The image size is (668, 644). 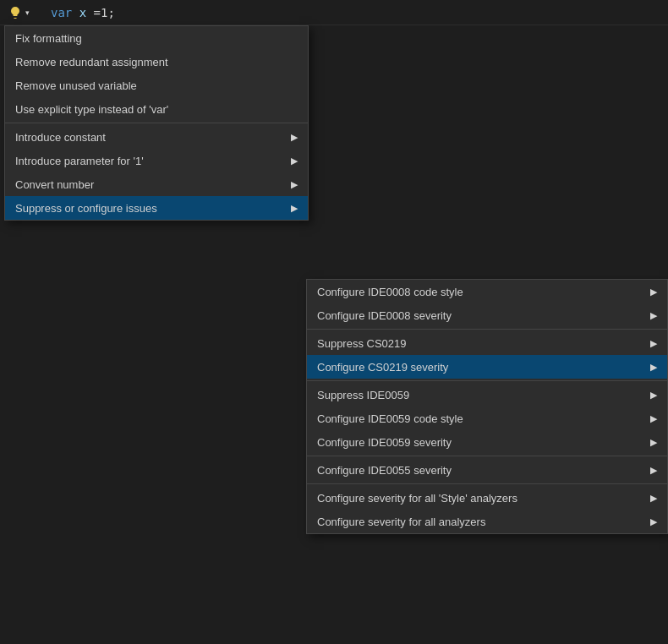 What do you see at coordinates (487, 343) in the screenshot?
I see `submenu-item-suppress-cs0219: Suppress CS0219 ▶` at bounding box center [487, 343].